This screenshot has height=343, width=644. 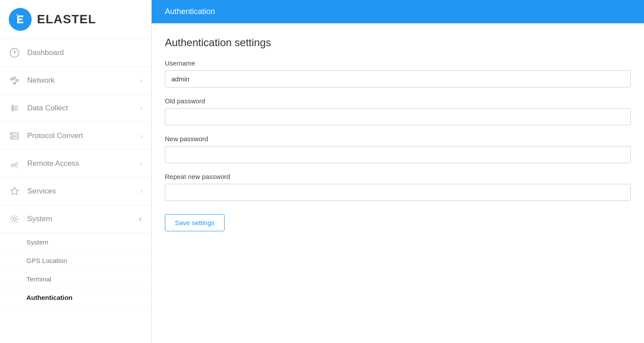 What do you see at coordinates (76, 192) in the screenshot?
I see `sidebar-item-services: Services ›` at bounding box center [76, 192].